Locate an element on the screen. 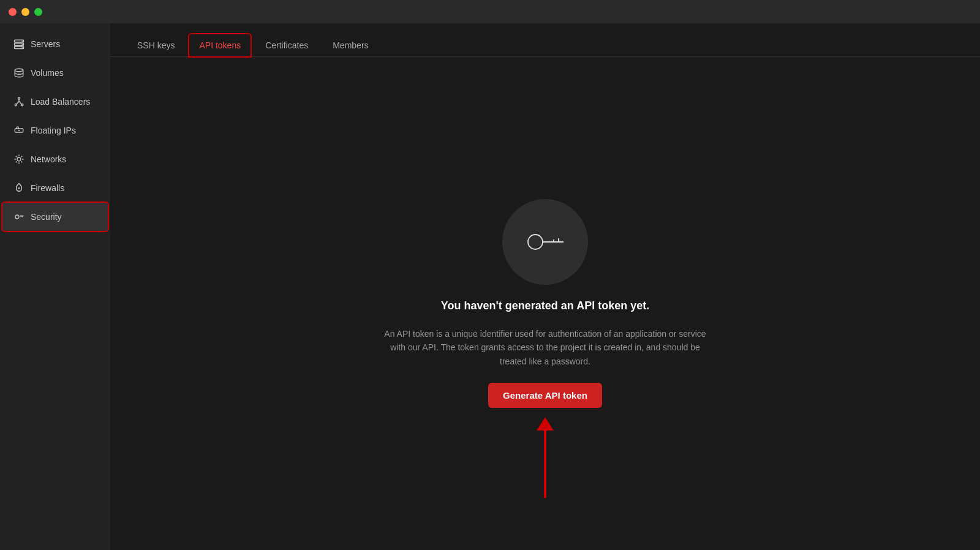 This screenshot has height=550, width=980. sidebar-item-load-balancers-label: Load Balancers is located at coordinates (60, 102).